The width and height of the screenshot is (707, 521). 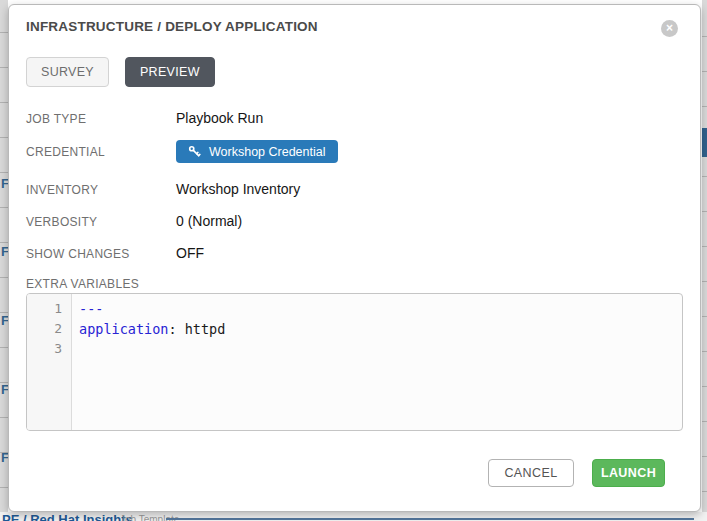 What do you see at coordinates (134, 221) in the screenshot?
I see `field-verbosity: VERBOSITY 0 (Normal)` at bounding box center [134, 221].